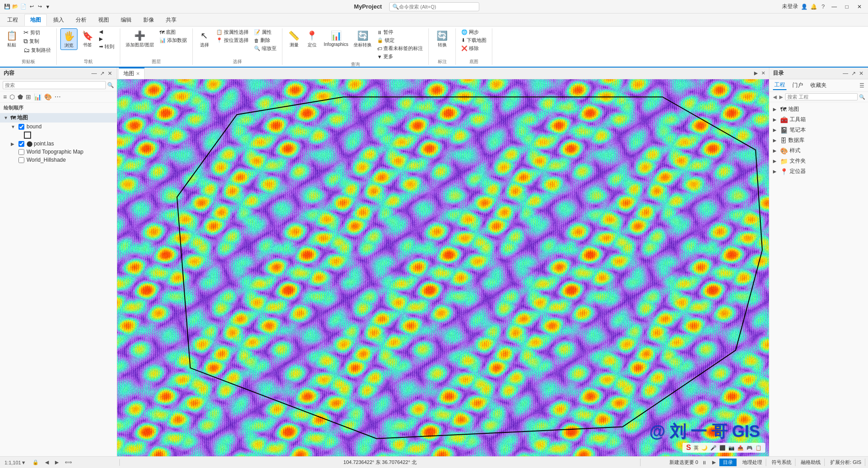 Image resolution: width=868 pixels, height=468 pixels. What do you see at coordinates (111, 85) in the screenshot?
I see `layer-search-button: 🔍` at bounding box center [111, 85].